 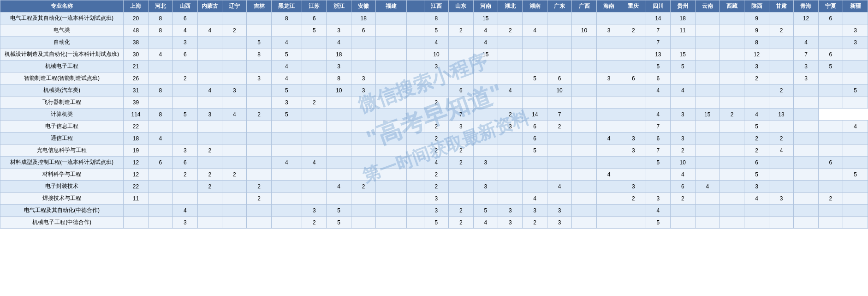 What do you see at coordinates (434, 127) in the screenshot?
I see `table-row: 电子信息工程2223362754` at bounding box center [434, 127].